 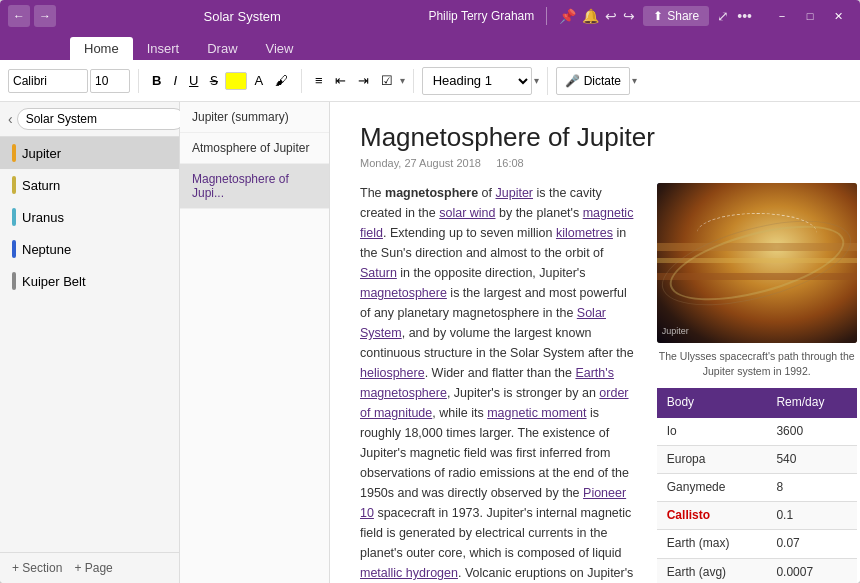 What do you see at coordinates (757, 364) in the screenshot?
I see `image-caption: The Ulysses spacecraft's path through th…` at bounding box center [757, 364].